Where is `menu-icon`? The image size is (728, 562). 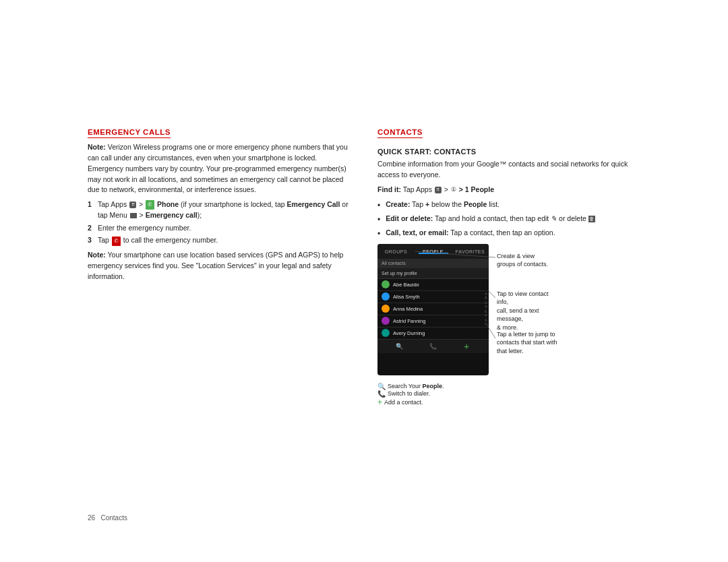
menu-icon is located at coordinates (133, 216).